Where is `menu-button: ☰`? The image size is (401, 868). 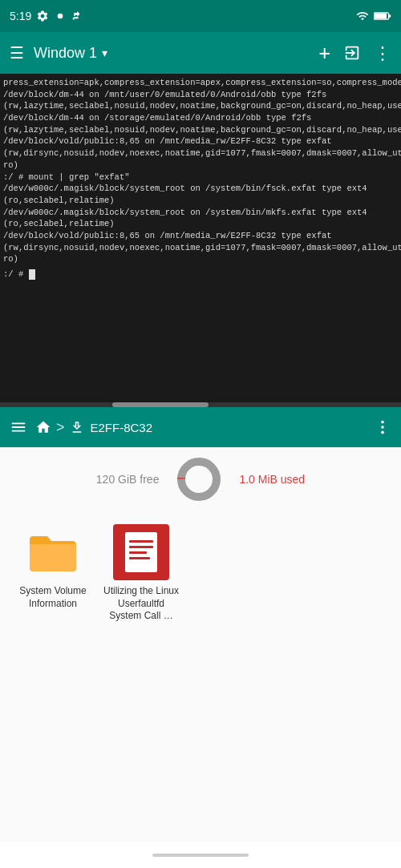
menu-button: ☰ is located at coordinates (17, 53).